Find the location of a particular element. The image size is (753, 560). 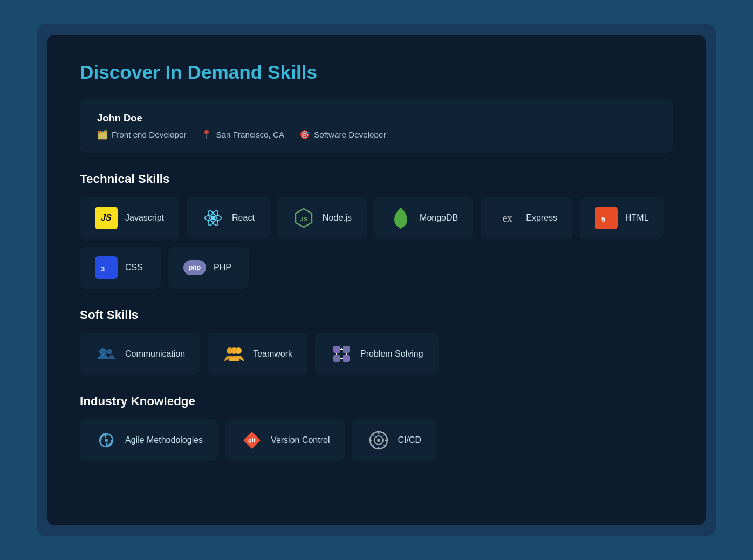

javascript-label: Javascript is located at coordinates (145, 218).